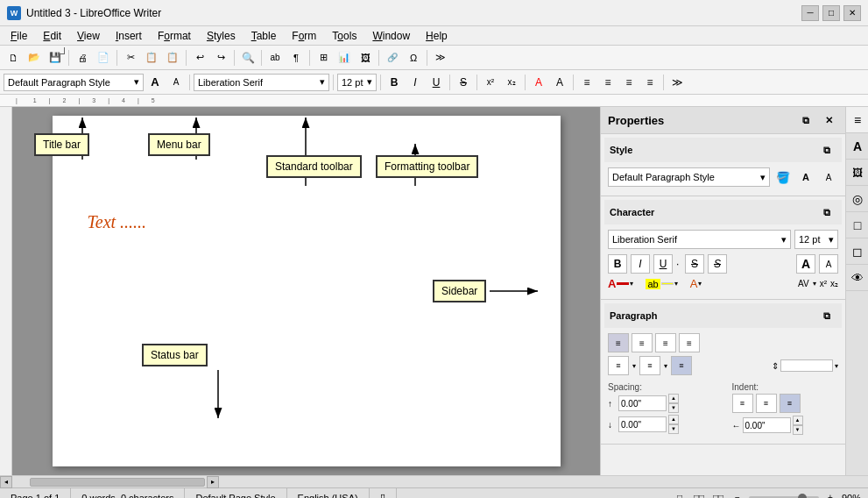 The height and width of the screenshot is (498, 868). I want to click on close-button: ✕, so click(852, 13).